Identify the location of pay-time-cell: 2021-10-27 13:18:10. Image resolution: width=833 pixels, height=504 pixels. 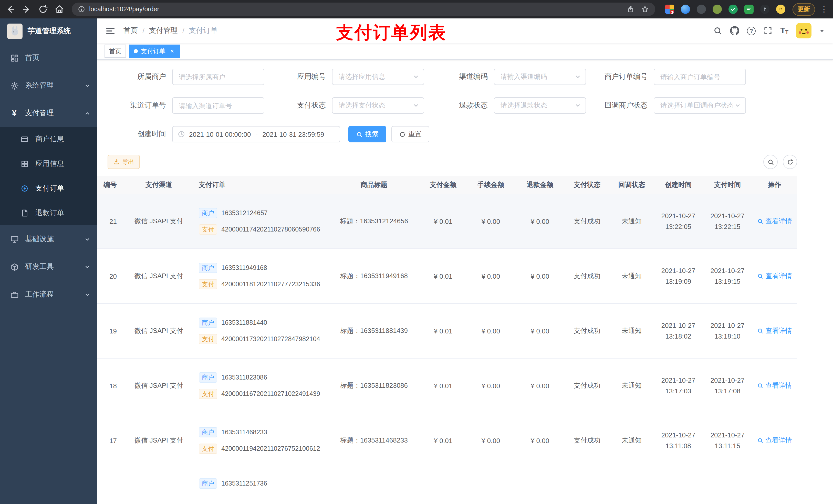
(728, 331).